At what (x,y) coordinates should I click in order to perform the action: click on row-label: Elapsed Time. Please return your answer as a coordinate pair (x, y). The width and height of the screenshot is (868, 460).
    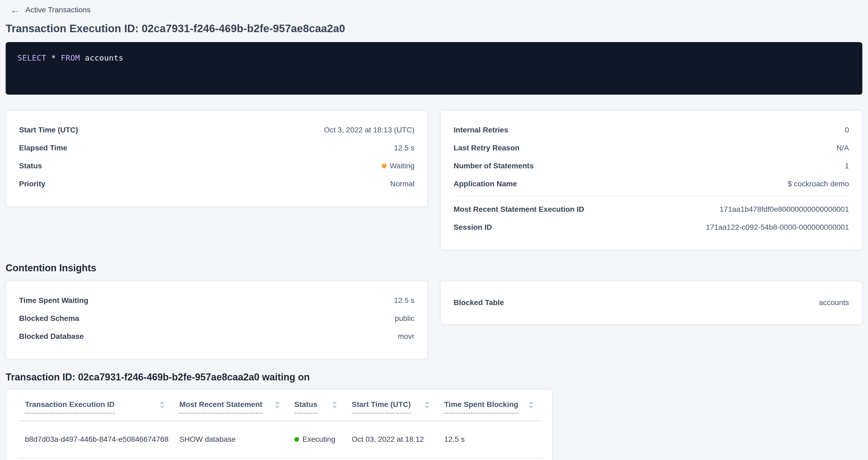
    Looking at the image, I should click on (43, 148).